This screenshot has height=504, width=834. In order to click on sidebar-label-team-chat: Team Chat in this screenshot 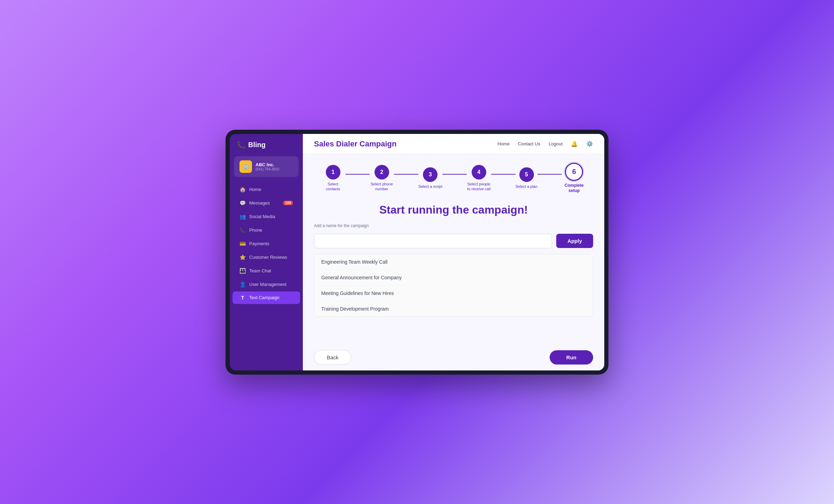, I will do `click(260, 271)`.